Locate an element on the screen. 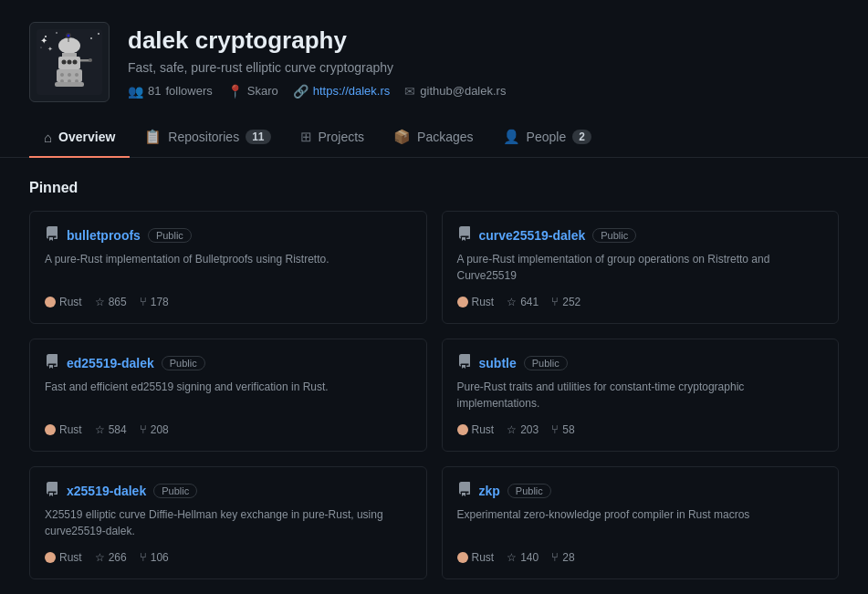 This screenshot has height=594, width=868. repo-stars: 641 is located at coordinates (522, 302).